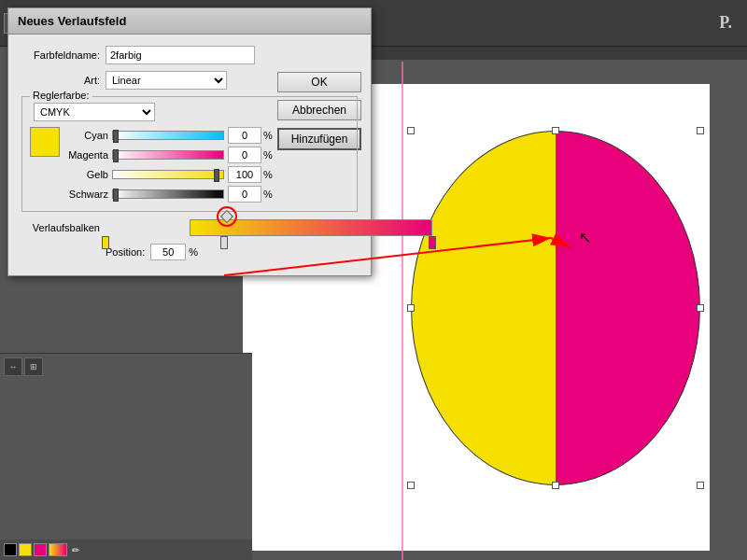 The image size is (747, 560). Describe the element at coordinates (62, 95) in the screenshot. I see `reglerfarbe-legend: Reglerfarbe:` at that location.